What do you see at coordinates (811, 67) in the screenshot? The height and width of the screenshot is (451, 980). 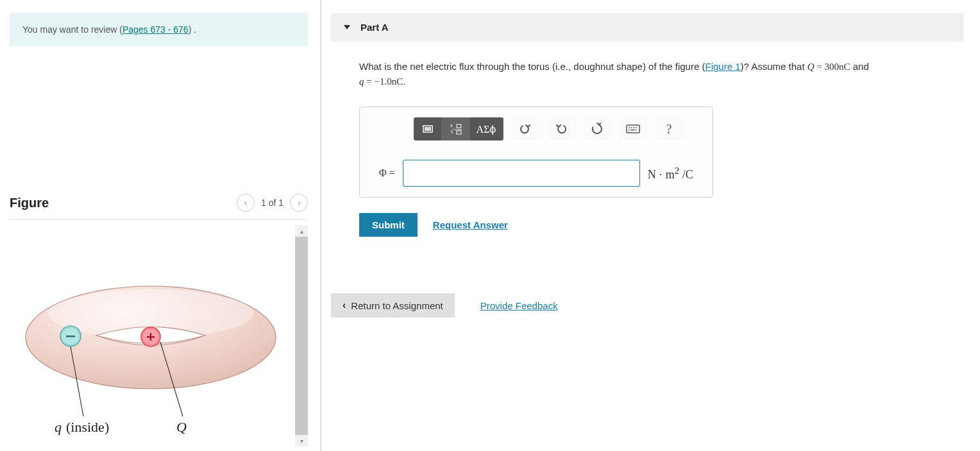 I see `var-Q: Q` at bounding box center [811, 67].